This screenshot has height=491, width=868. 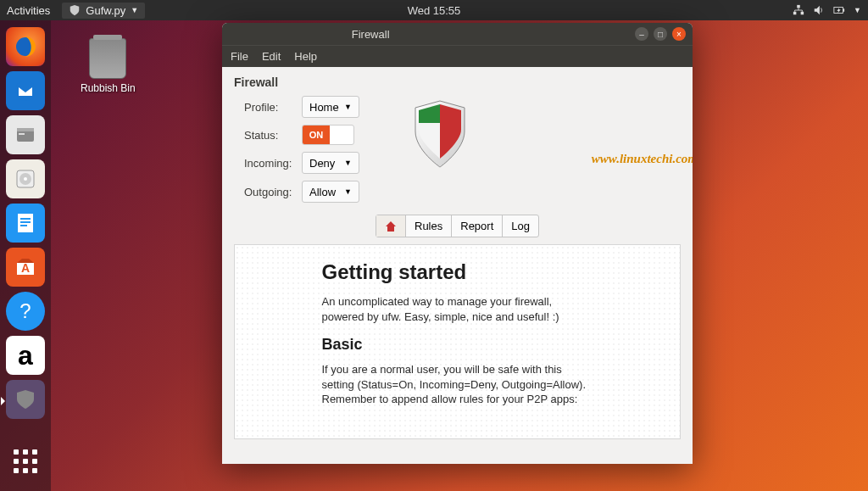 I want to click on status-label: Status:, so click(x=264, y=136).